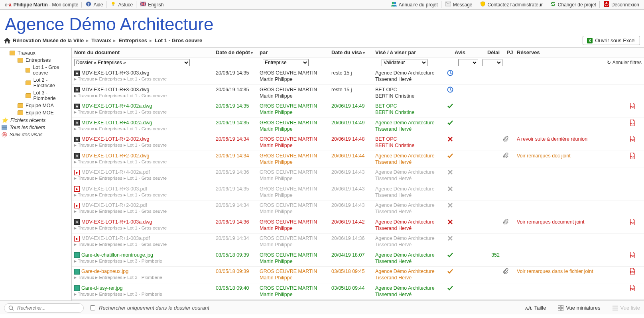 The height and width of the screenshot is (318, 644). What do you see at coordinates (624, 63) in the screenshot?
I see `reset-filters-button: ↻ Annuler filtres` at bounding box center [624, 63].